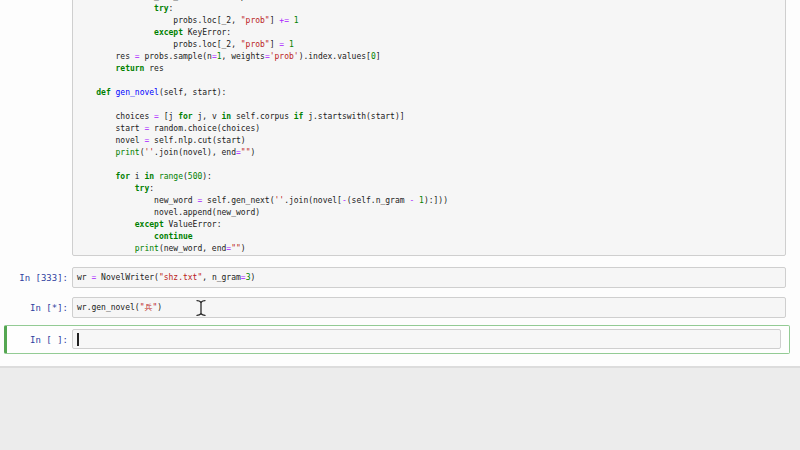 This screenshot has height=450, width=800. Describe the element at coordinates (429, 278) in the screenshot. I see `code-input-333: wr = NovelWriter("shz.txt", n_gram=3)` at that location.